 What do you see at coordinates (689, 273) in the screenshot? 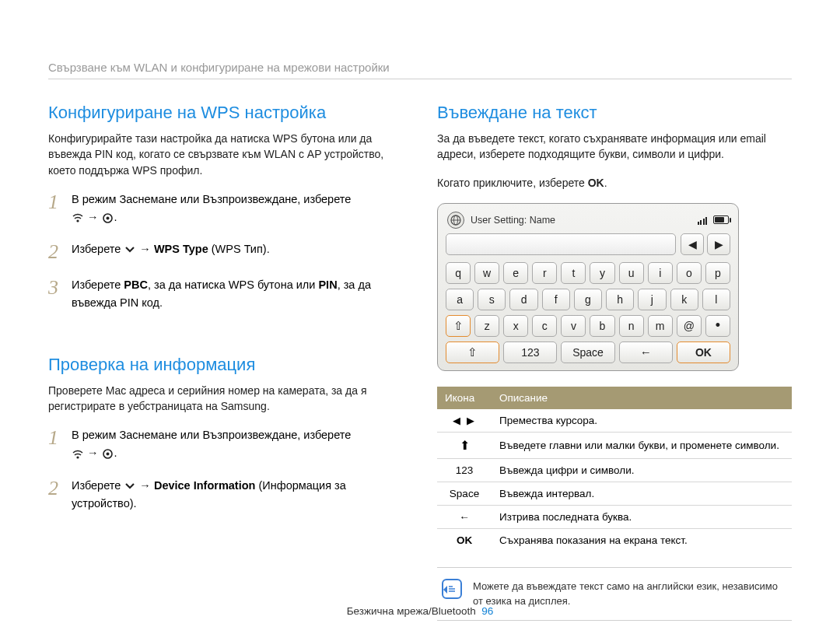
I see `letter-key-o: o` at bounding box center [689, 273].